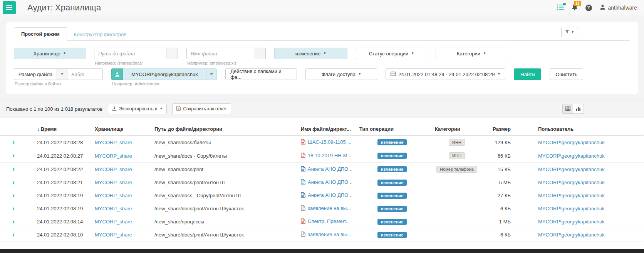  I want to click on header-user: Пользователь, so click(588, 129).